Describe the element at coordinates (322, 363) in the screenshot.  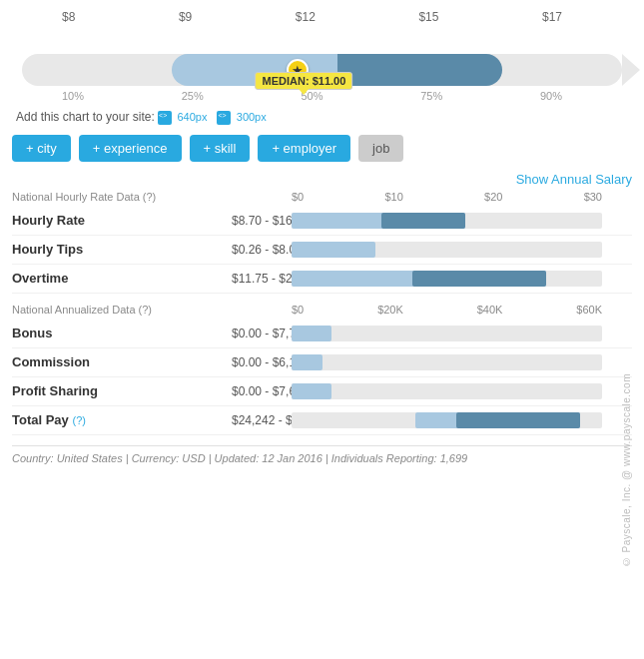
I see `table-row: Commission $0.00 - $6,123` at that location.